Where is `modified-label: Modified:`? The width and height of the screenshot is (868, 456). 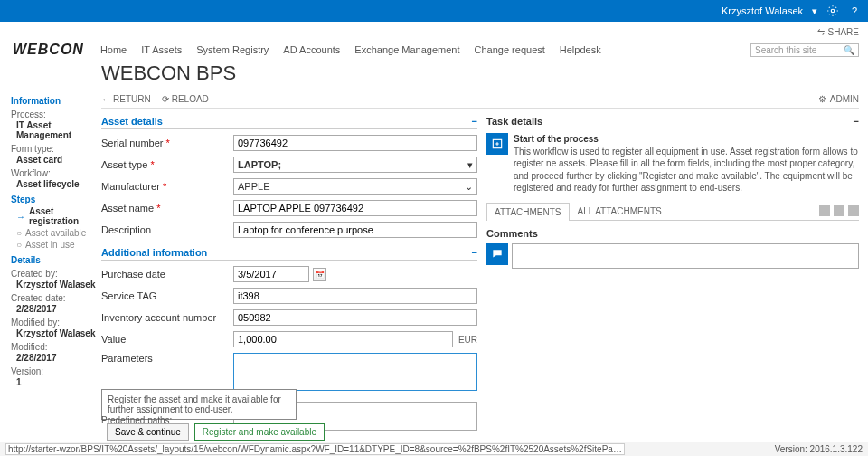
modified-label: Modified: is located at coordinates (53, 347).